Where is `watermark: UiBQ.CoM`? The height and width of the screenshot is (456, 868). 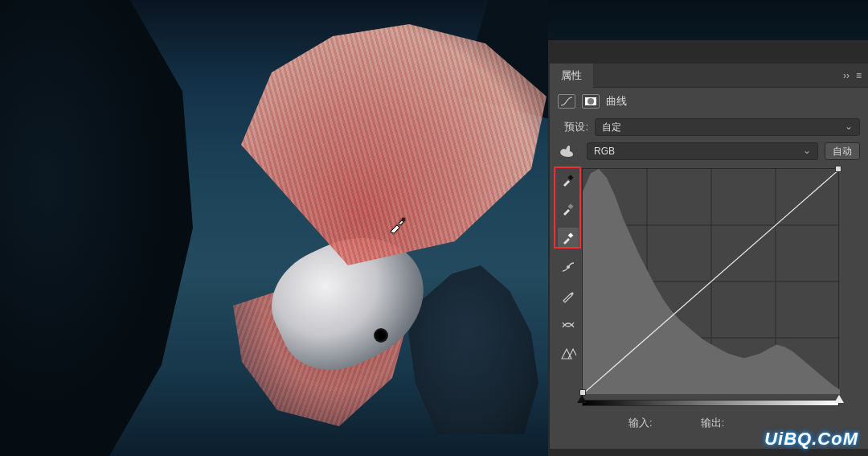
watermark: UiBQ.CoM is located at coordinates (812, 439).